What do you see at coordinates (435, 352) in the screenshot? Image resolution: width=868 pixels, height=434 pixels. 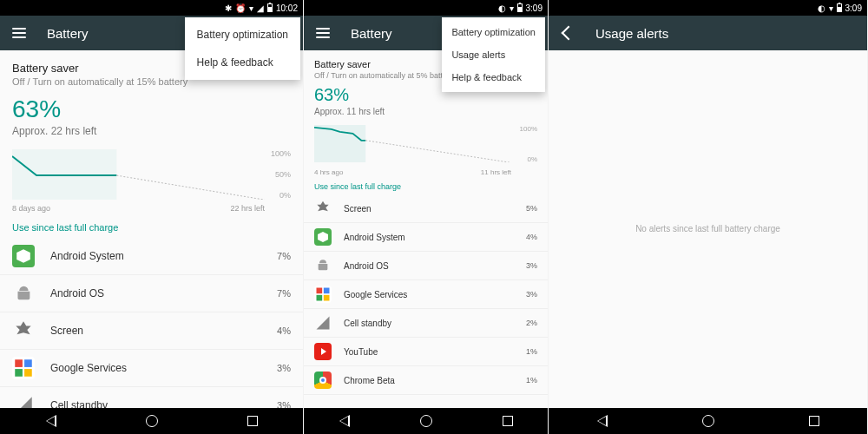 I see `usage-label: YouTube` at bounding box center [435, 352].